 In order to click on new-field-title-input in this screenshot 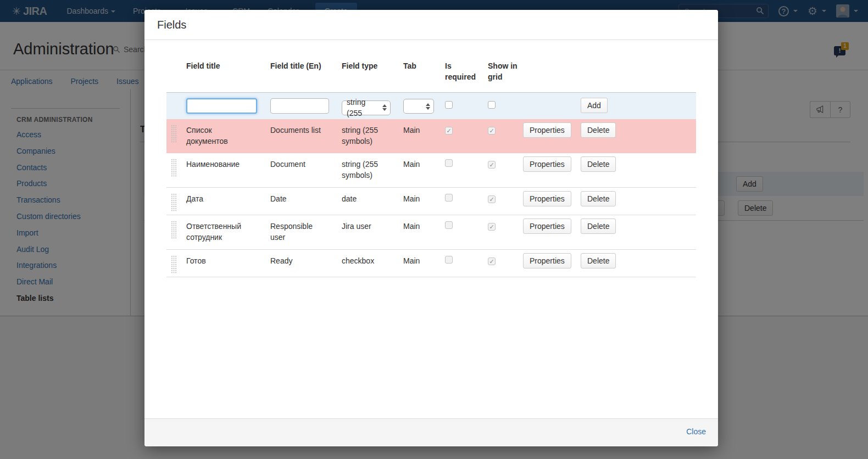, I will do `click(222, 106)`.